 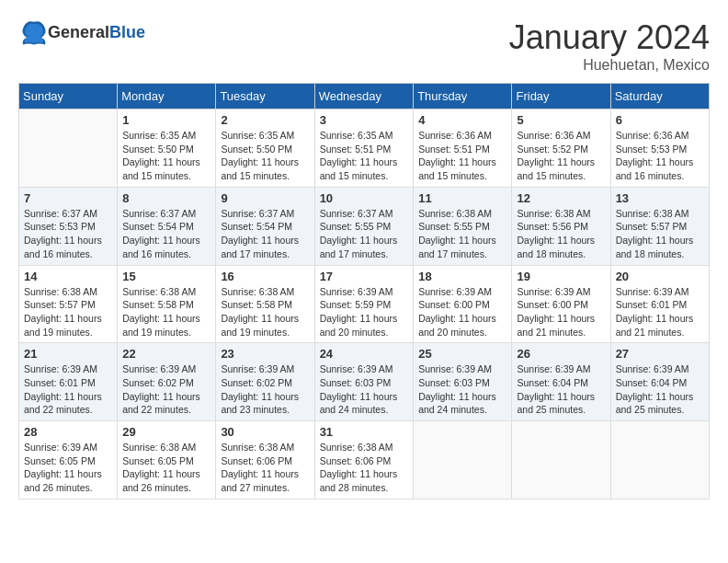 I want to click on calendar-cell: 1Sunrise: 6:35 AMSunset: 5:50 PMDaylight…, so click(x=167, y=149).